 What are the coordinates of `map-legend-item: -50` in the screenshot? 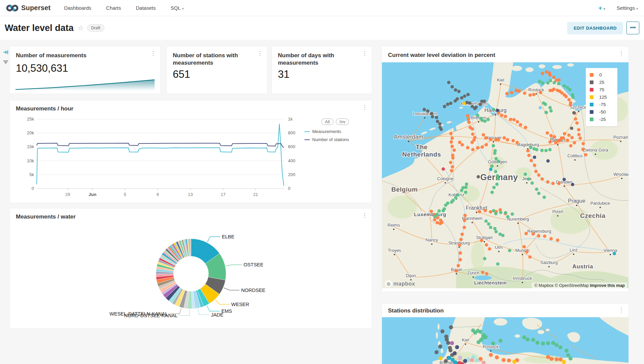 It's located at (602, 112).